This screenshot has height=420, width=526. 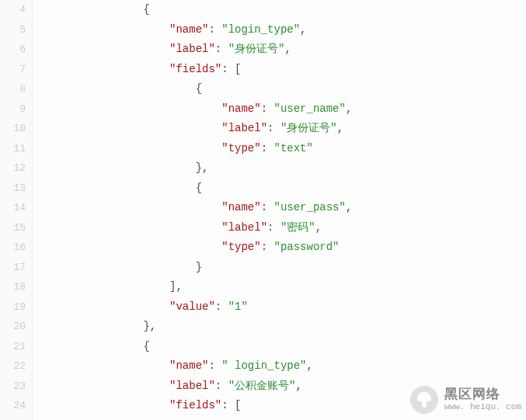 I want to click on line-number: 16, so click(x=12, y=248).